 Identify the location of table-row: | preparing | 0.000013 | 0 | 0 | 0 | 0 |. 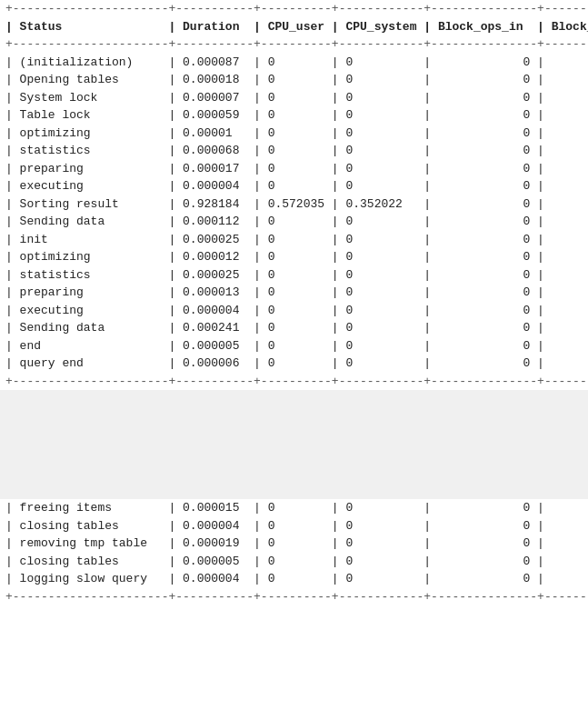
(294, 293).